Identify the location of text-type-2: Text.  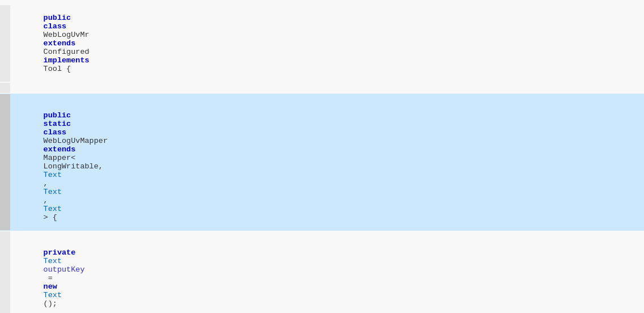
(53, 192).